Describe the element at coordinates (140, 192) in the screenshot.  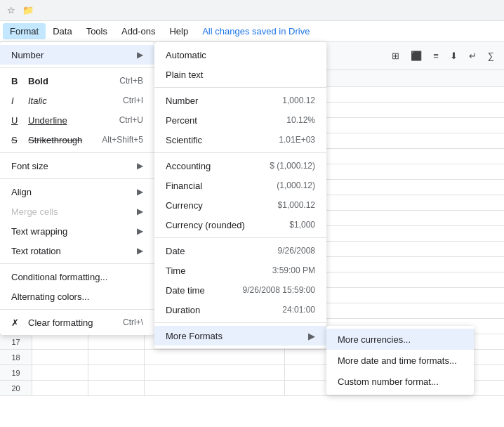
I see `align-arrow-icon: ▶` at that location.